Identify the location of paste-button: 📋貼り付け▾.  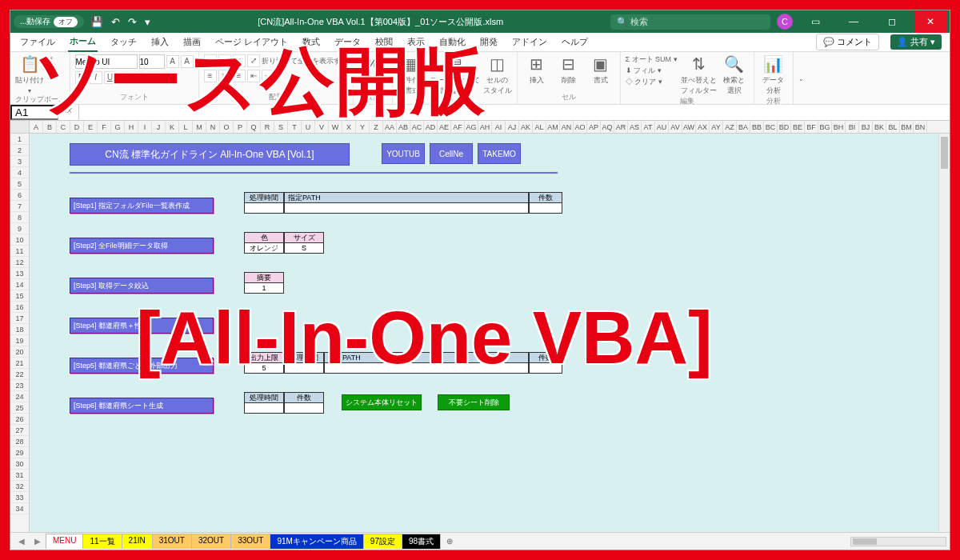
(30, 74).